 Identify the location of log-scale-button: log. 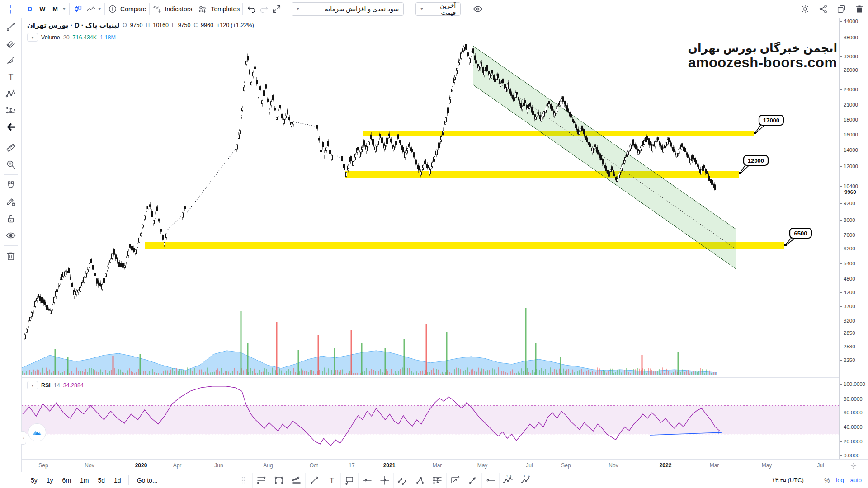
(840, 480).